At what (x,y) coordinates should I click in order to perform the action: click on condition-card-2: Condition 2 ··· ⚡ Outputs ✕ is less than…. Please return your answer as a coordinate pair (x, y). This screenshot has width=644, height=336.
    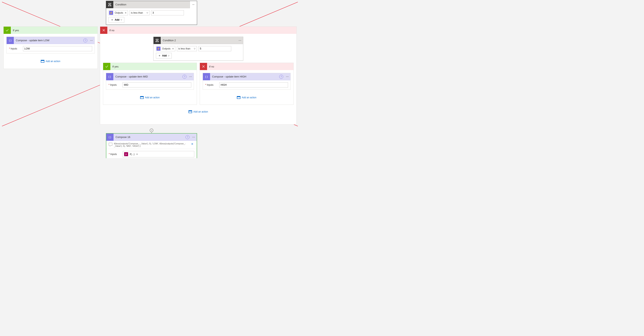
    Looking at the image, I should click on (198, 49).